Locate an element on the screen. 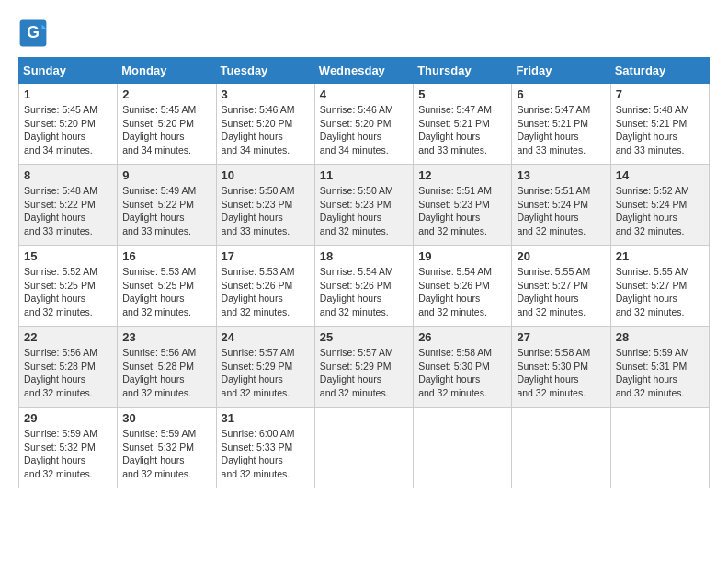 Image resolution: width=728 pixels, height=563 pixels. day-info: Sunrise: 6:00 AM Sunset: 5:33 PM Dayligh… is located at coordinates (266, 454).